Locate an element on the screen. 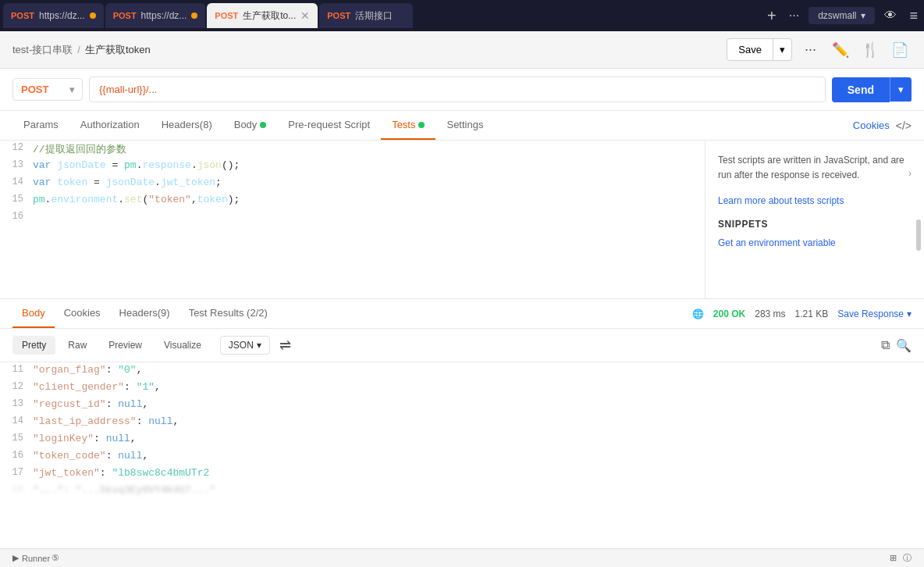  tab-2-dot is located at coordinates (194, 16).